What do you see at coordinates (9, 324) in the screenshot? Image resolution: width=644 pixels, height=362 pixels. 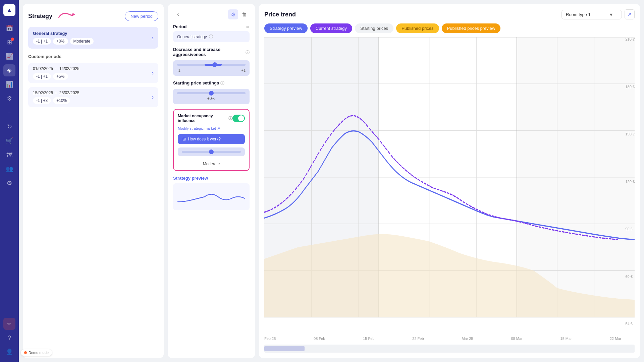 I see `sidebar-icon-pencil: ✏` at bounding box center [9, 324].